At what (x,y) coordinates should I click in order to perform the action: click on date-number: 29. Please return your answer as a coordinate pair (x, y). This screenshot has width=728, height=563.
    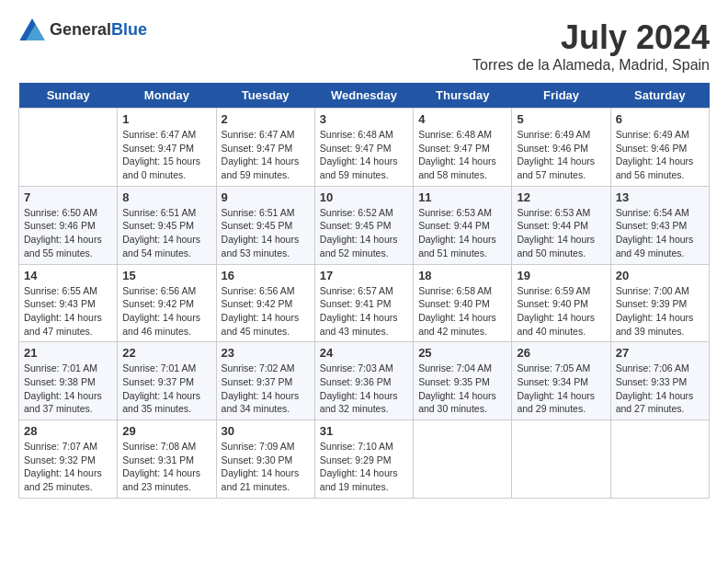
    Looking at the image, I should click on (166, 431).